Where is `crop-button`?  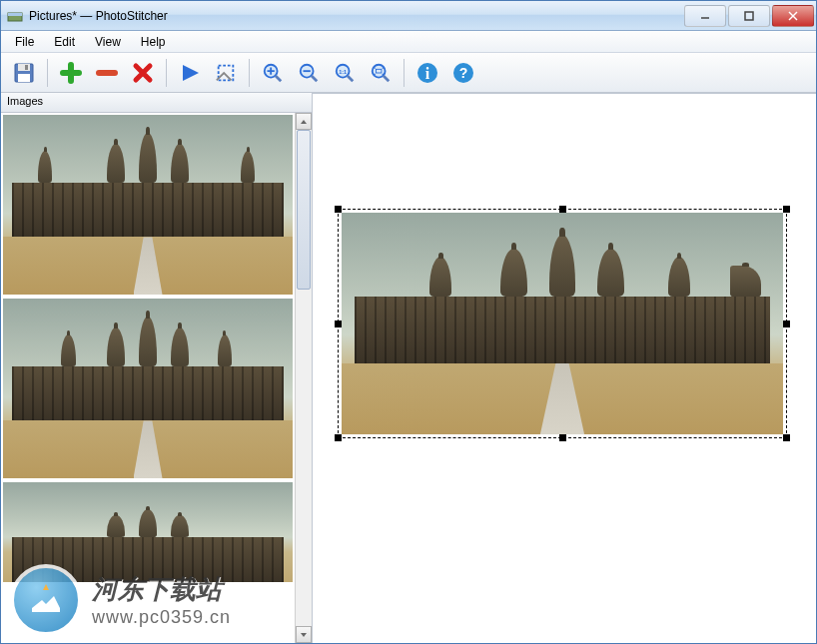 crop-button is located at coordinates (226, 73).